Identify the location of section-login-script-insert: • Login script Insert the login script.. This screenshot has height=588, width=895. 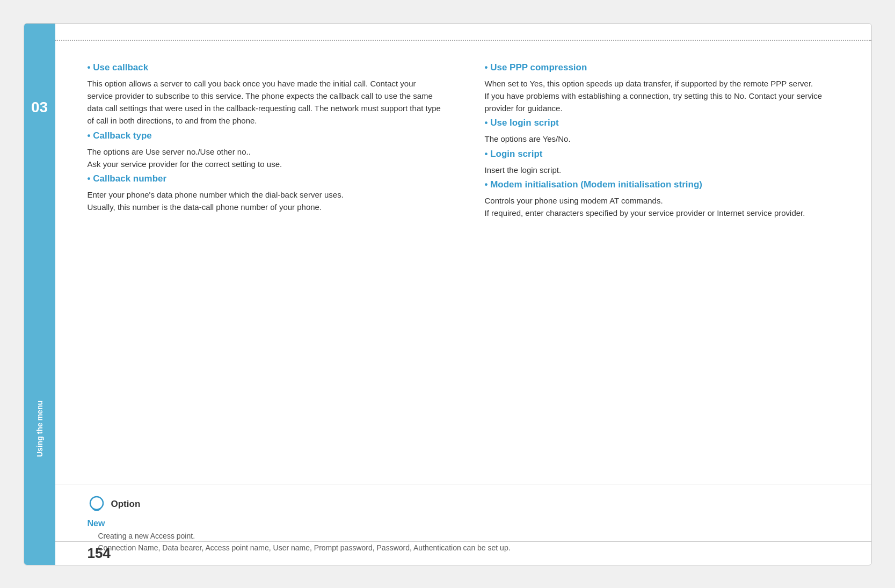
(662, 162).